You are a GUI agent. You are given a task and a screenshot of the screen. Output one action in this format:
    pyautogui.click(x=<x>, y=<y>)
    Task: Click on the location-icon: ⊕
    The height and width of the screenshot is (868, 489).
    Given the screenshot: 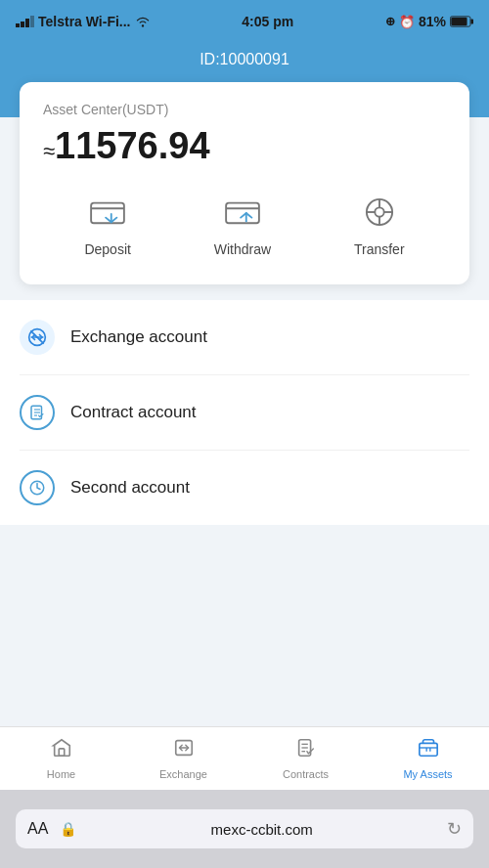 What is the action you would take?
    pyautogui.click(x=390, y=22)
    